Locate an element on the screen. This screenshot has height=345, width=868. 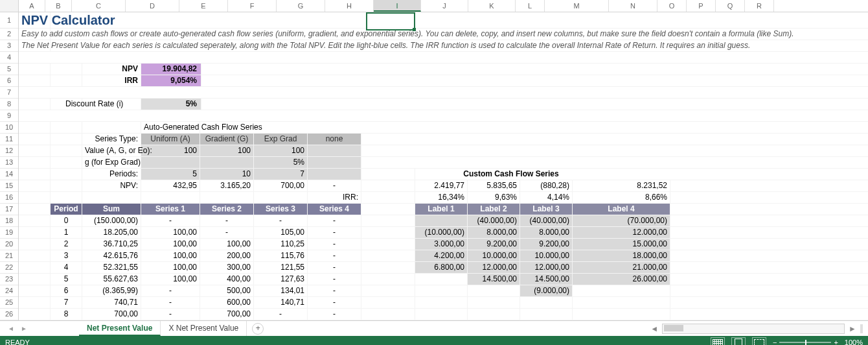
col-header-G: G is located at coordinates (301, 6).